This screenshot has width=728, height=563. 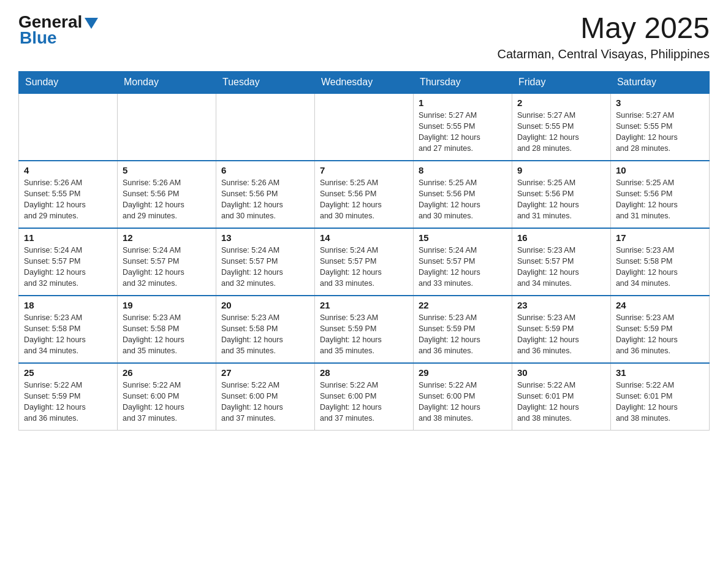 What do you see at coordinates (68, 373) in the screenshot?
I see `day-number: 25` at bounding box center [68, 373].